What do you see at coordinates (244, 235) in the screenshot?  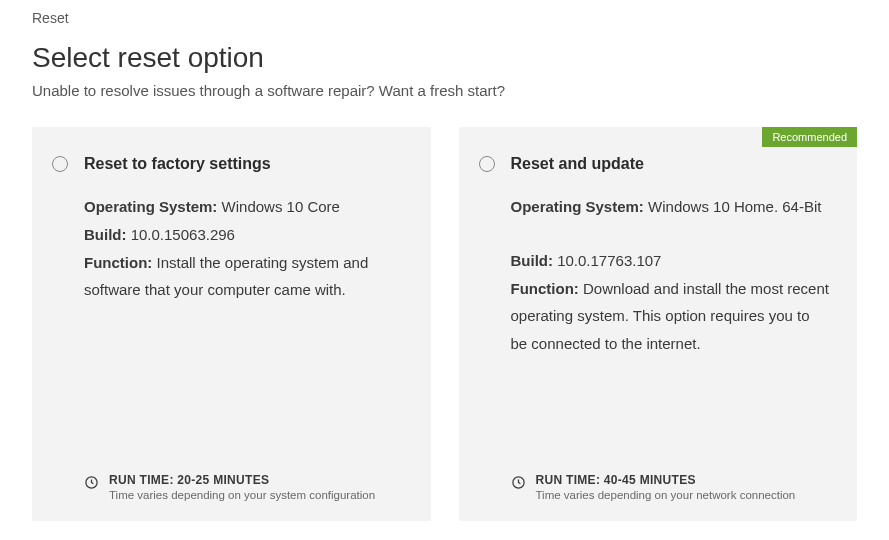 I see `spec-build: Build: 10.0.15063.296` at bounding box center [244, 235].